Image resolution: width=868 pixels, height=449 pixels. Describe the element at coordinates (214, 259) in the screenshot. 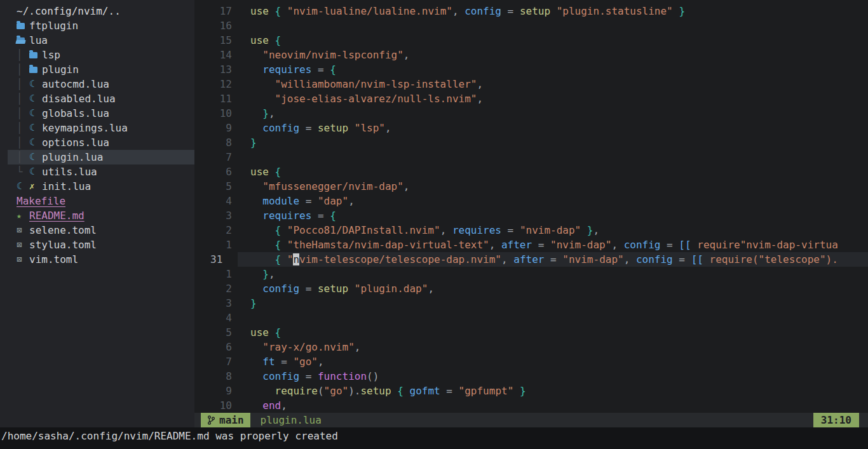

I see `line-number: 31` at that location.